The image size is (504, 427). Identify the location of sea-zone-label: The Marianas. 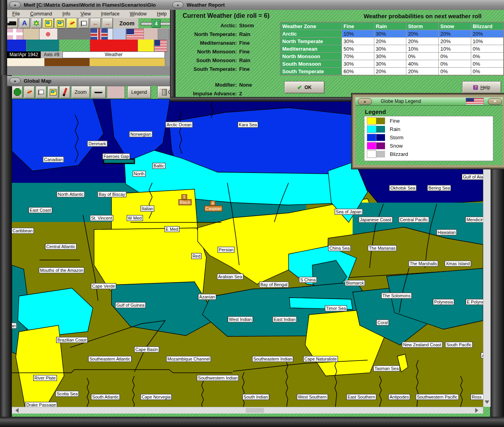
(382, 249).